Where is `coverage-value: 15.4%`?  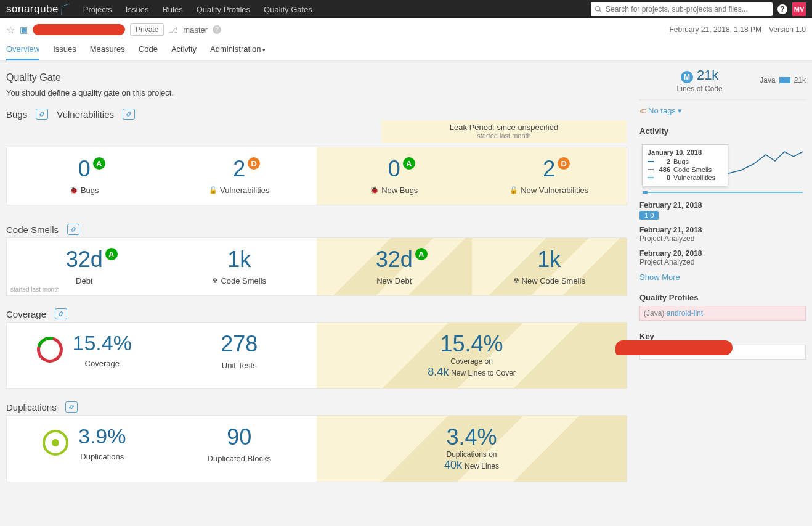 coverage-value: 15.4% is located at coordinates (102, 343).